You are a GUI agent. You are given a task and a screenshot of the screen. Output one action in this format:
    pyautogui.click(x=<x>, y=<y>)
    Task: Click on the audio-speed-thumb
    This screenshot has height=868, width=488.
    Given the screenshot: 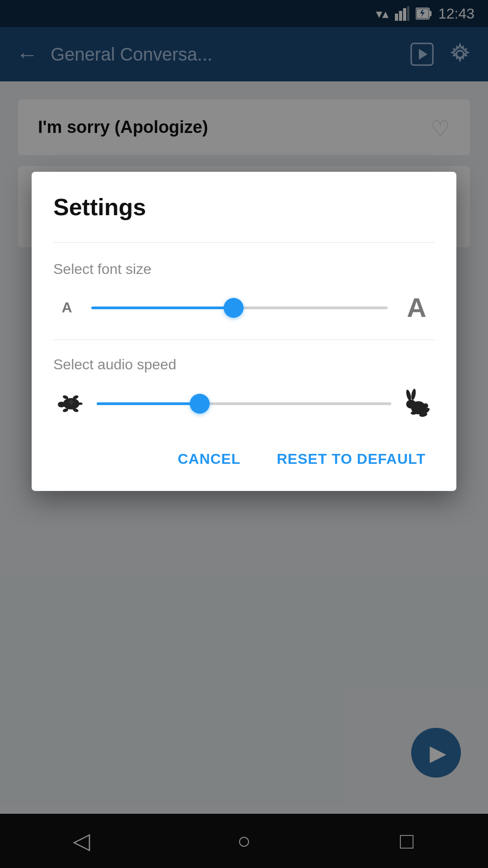 What is the action you would take?
    pyautogui.click(x=200, y=404)
    